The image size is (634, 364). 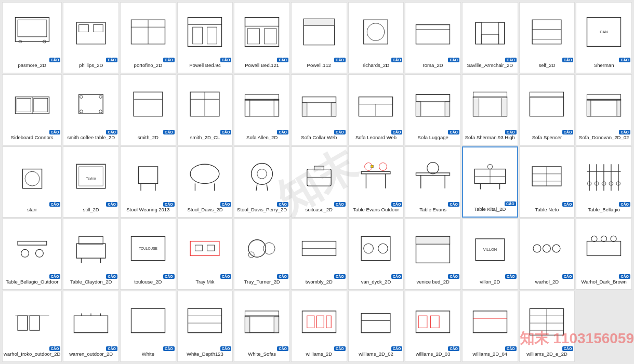 What do you see at coordinates (433, 254) in the screenshot?
I see `item-40: CÃOvenice bed_2D` at bounding box center [433, 254].